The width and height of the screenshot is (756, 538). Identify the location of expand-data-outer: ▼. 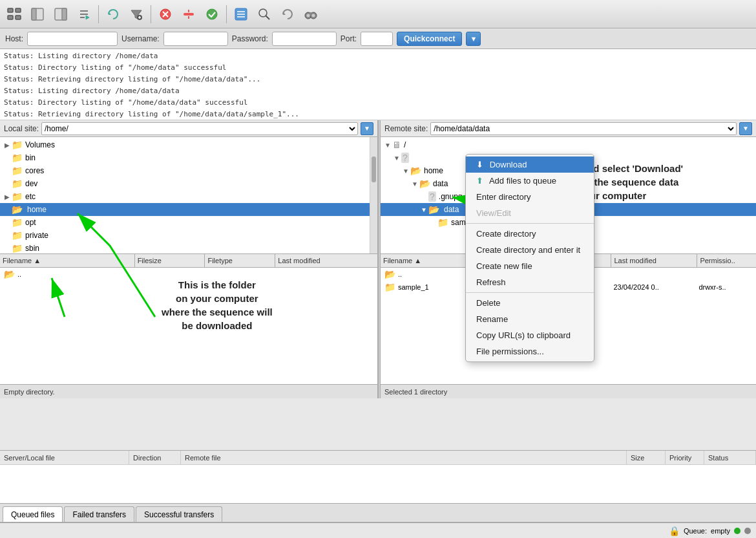
(415, 184).